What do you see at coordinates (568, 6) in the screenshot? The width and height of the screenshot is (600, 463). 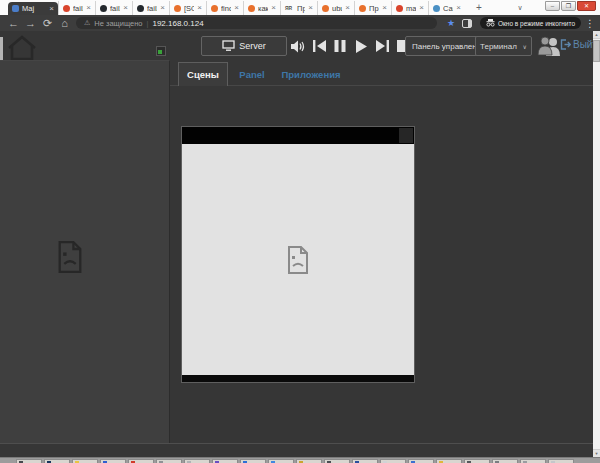 I see `window-maximize-button: ❐` at bounding box center [568, 6].